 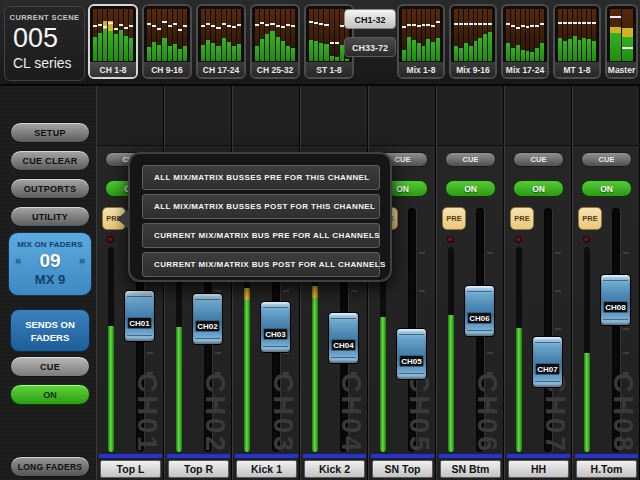 I want to click on long-faders-button: LONG FADERS, so click(x=50, y=466).